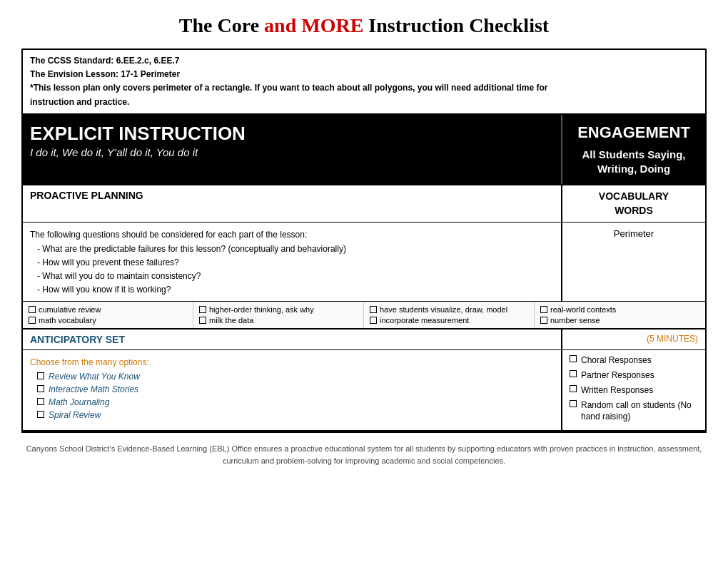  Describe the element at coordinates (364, 315) in the screenshot. I see `checkbox-row: cumulative review math vocabulary higher…` at that location.